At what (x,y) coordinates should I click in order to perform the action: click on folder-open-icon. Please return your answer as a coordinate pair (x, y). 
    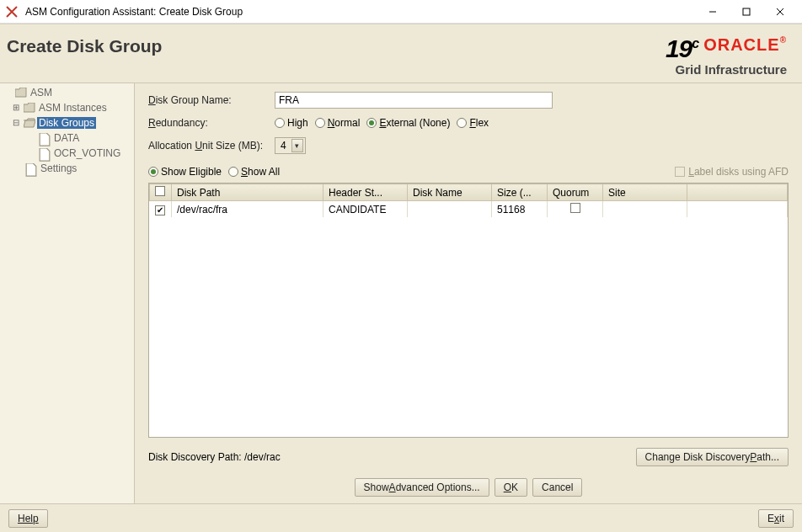
    Looking at the image, I should click on (29, 123).